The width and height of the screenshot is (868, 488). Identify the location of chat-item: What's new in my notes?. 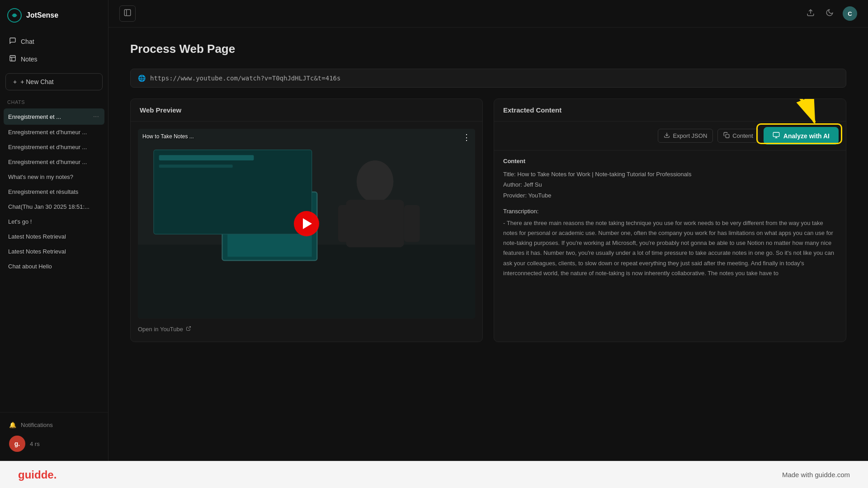
(54, 177).